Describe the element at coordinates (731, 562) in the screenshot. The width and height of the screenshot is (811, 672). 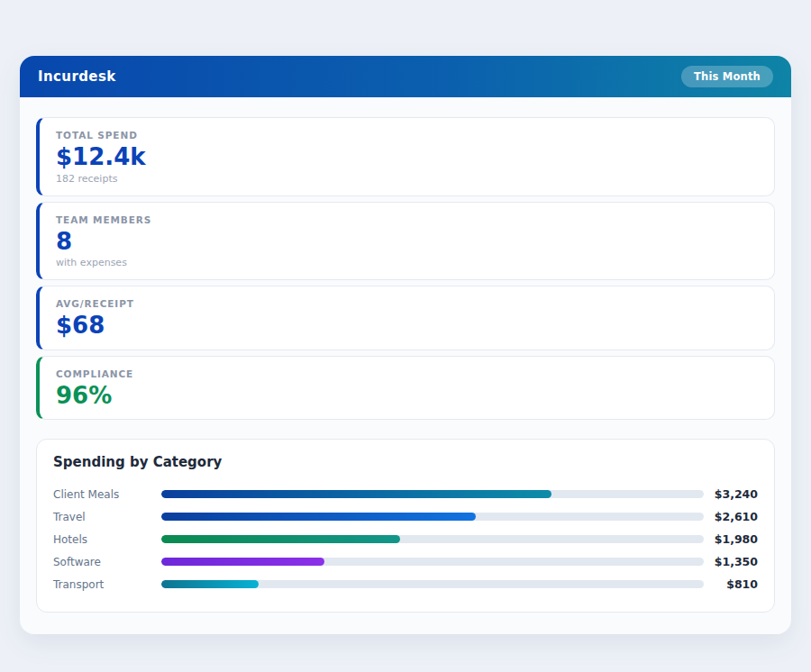
I see `value-label: $1,350` at that location.